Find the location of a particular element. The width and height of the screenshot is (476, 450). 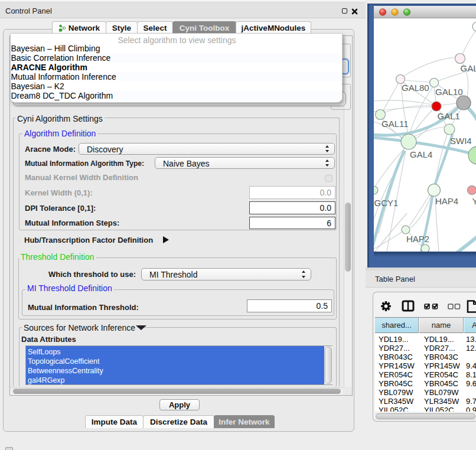

svg-text: GAL10 is located at coordinates (449, 92).